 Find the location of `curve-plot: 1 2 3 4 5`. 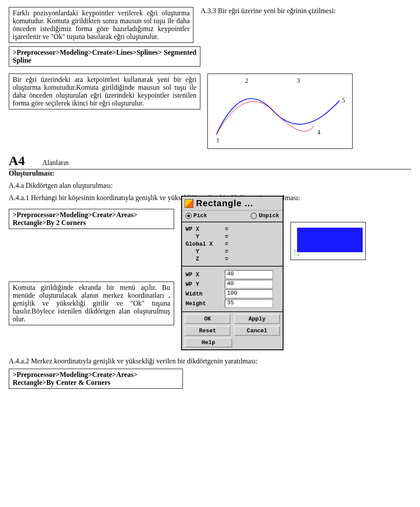

curve-plot: 1 2 3 4 5 is located at coordinates (280, 111).